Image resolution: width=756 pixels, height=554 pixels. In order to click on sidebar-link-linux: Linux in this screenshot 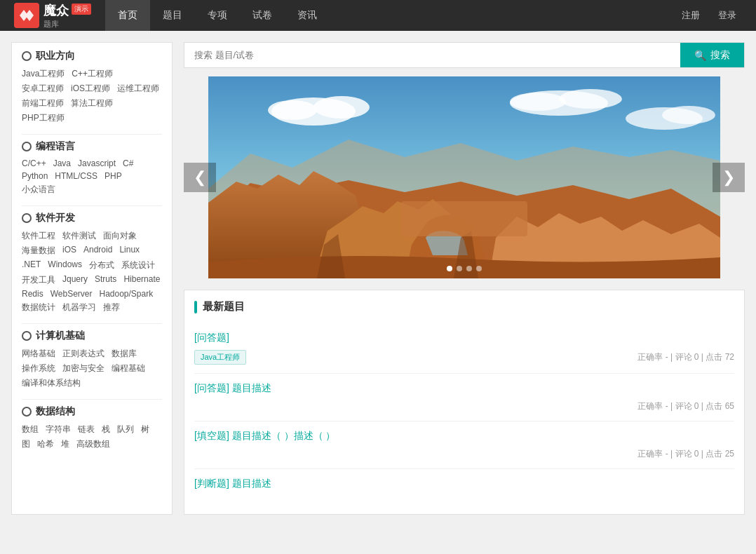, I will do `click(129, 251)`.